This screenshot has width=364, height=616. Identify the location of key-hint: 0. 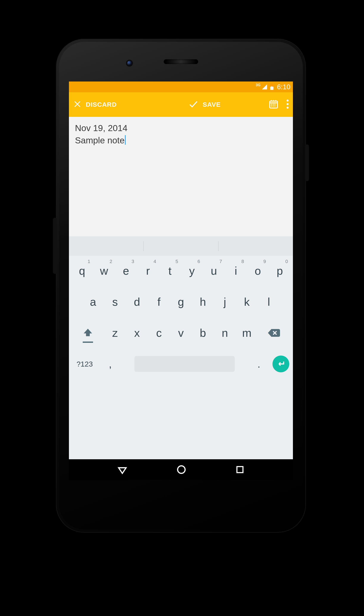
(286, 262).